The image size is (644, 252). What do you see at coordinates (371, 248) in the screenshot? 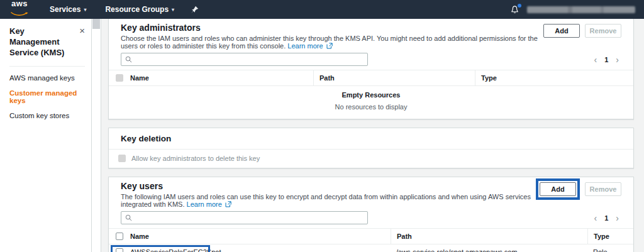
I see `table-row: AWSServiceRoleForEC2Spot /aws-service-ro…` at bounding box center [371, 248].